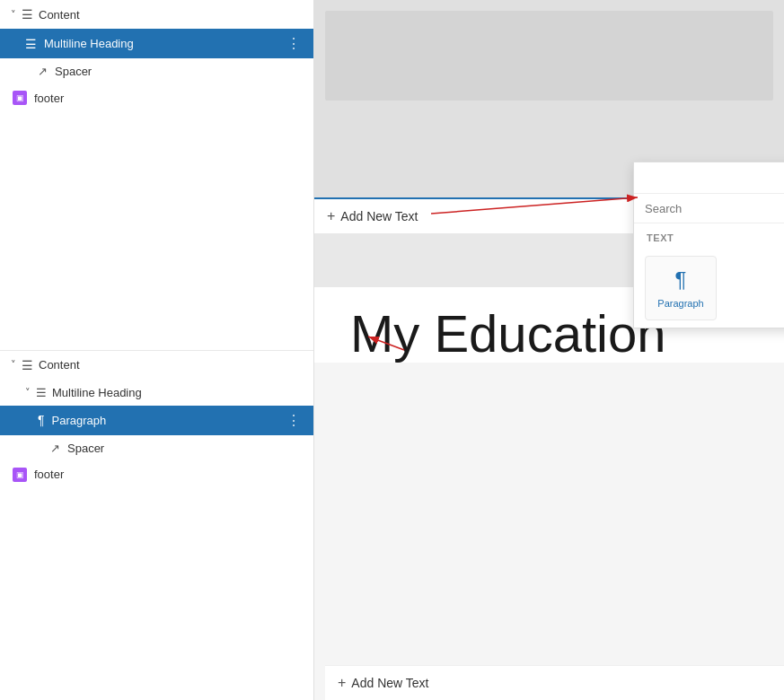 This screenshot has width=784, height=700. What do you see at coordinates (162, 43) in the screenshot?
I see `multiline-heading-label: Multiline Heading` at bounding box center [162, 43].